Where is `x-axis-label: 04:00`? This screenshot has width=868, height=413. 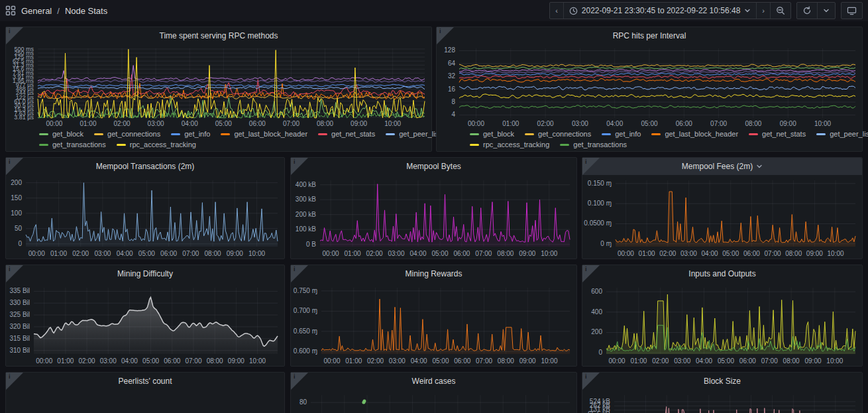
x-axis-label: 04:00 is located at coordinates (710, 253).